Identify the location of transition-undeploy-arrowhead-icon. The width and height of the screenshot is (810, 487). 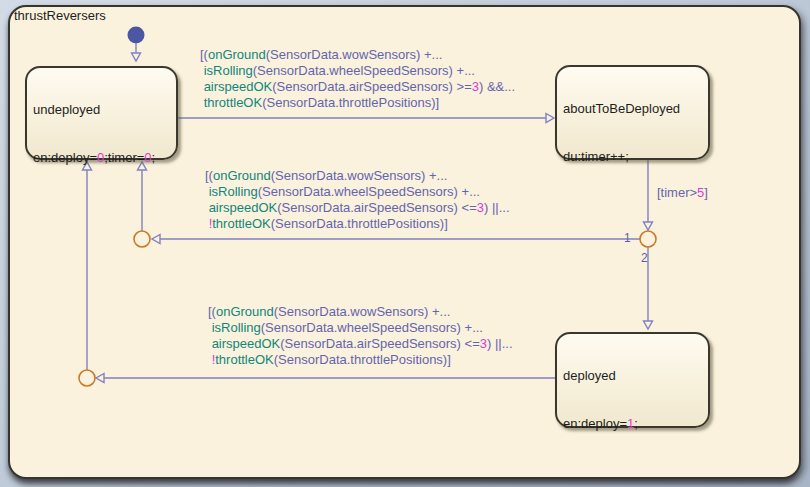
(100, 378).